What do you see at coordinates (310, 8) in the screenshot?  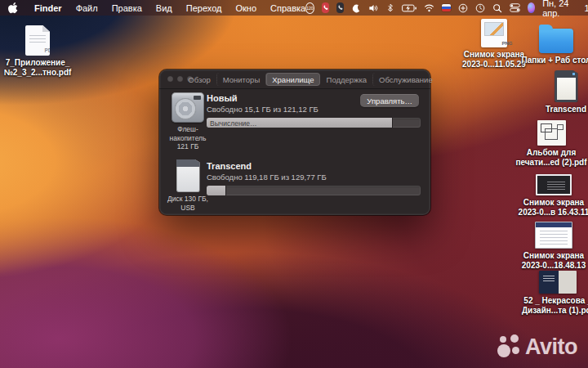 I see `battery-badge-120-icon: 120` at bounding box center [310, 8].